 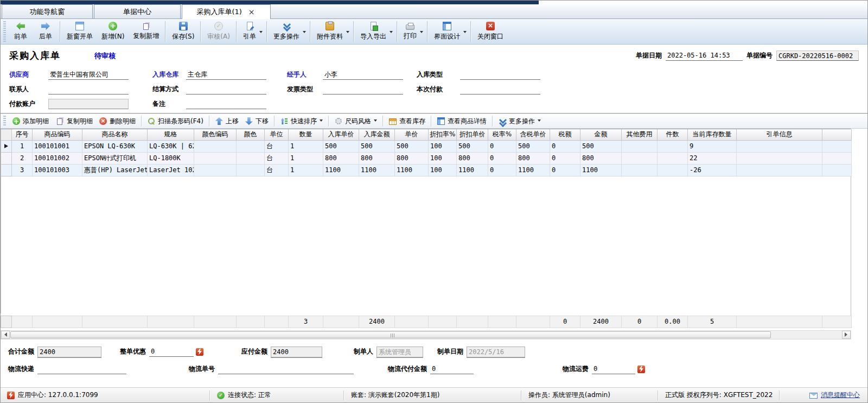 I want to click on tab-1: 功能导航窗, so click(x=47, y=11).